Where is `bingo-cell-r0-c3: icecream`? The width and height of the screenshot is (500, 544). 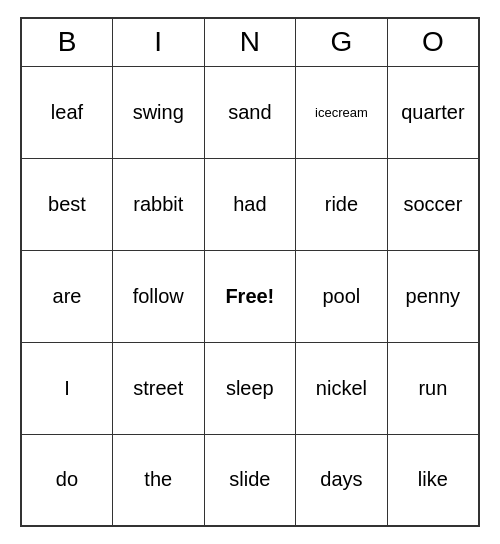 bingo-cell-r0-c3: icecream is located at coordinates (342, 112).